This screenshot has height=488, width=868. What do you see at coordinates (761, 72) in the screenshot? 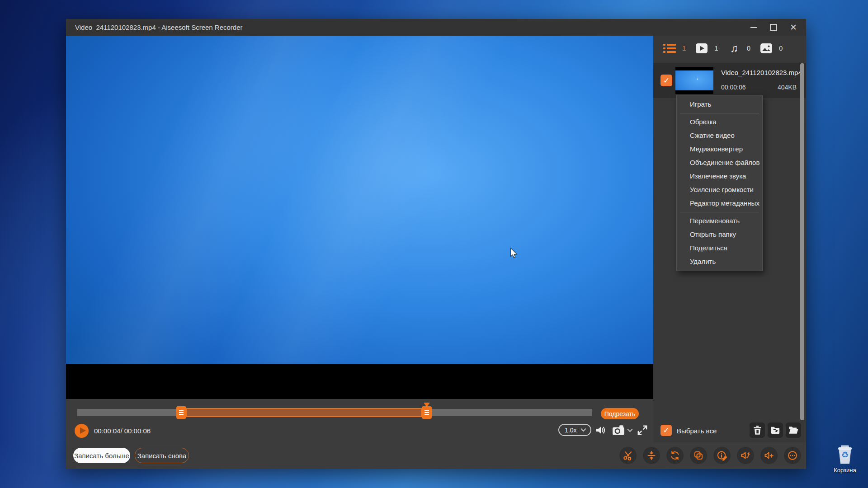
I see `item-filename: Video_241120102823.mp4` at bounding box center [761, 72].